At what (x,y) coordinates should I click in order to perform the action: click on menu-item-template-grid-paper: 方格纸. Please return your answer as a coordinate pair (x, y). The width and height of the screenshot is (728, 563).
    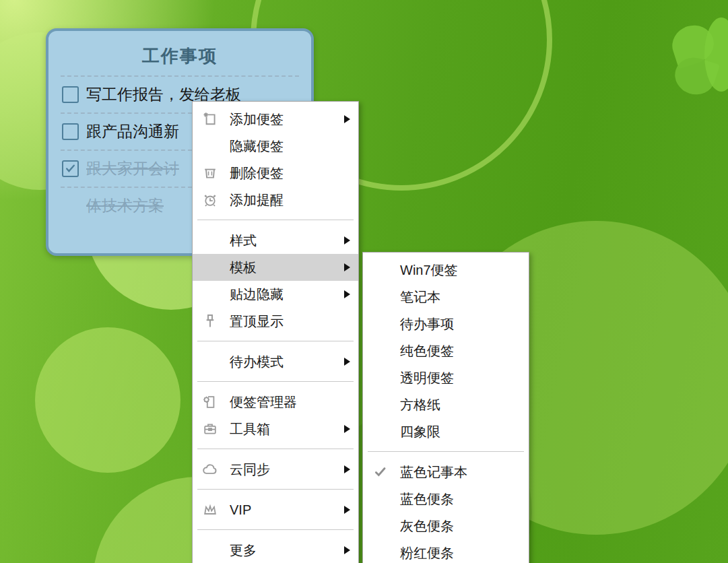
    Looking at the image, I should click on (446, 405).